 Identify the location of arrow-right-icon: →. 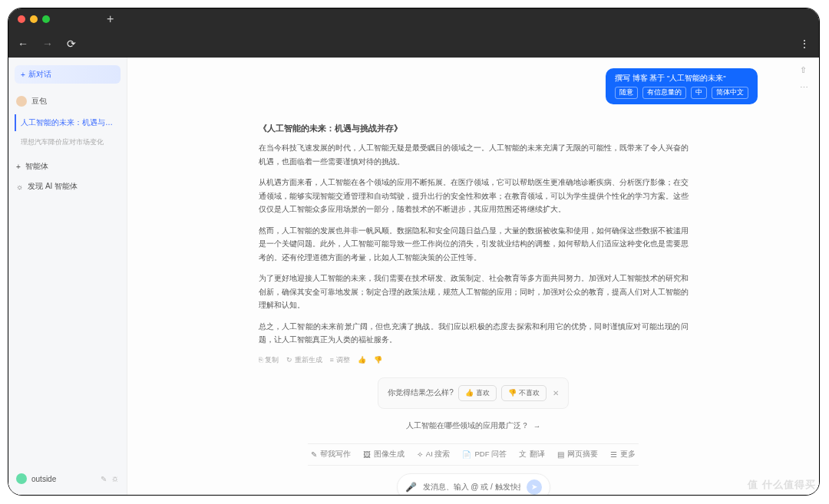
(537, 427).